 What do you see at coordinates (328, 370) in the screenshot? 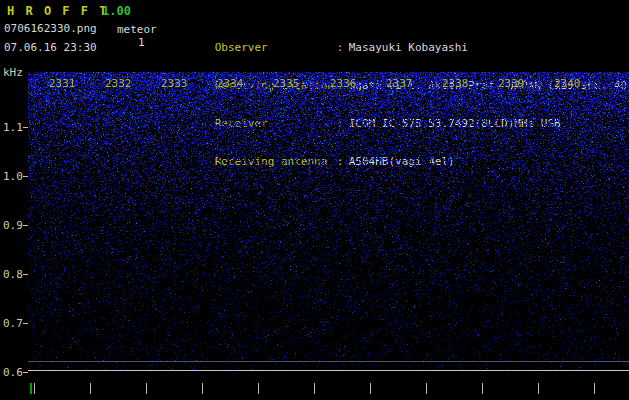
I see `signal-baseline` at bounding box center [328, 370].